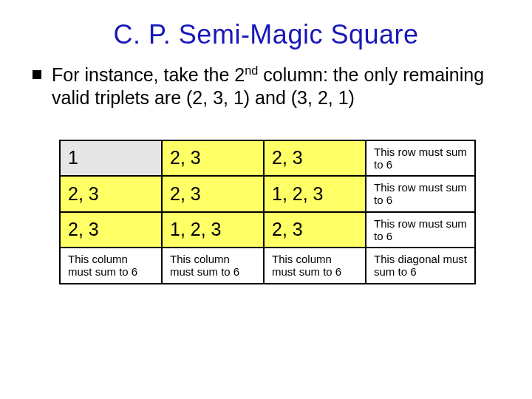  Describe the element at coordinates (267, 158) in the screenshot. I see `table-row: 1 2, 3 2, 3 This row must sum to 6` at that location.